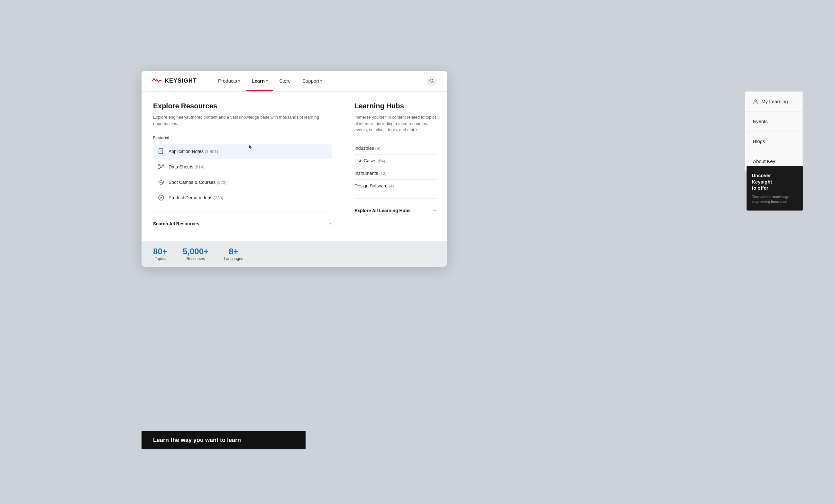 This screenshot has height=504, width=835. Describe the element at coordinates (396, 124) in the screenshot. I see `learning-hubs-desc: Immerse yourself in content related to t…` at that location.